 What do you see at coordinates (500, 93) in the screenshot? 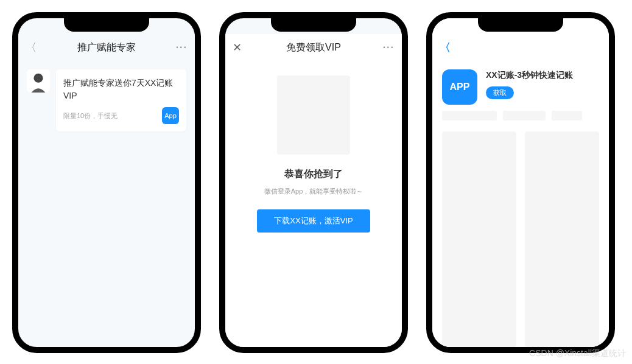
I see `get-button: 获取` at bounding box center [500, 93].